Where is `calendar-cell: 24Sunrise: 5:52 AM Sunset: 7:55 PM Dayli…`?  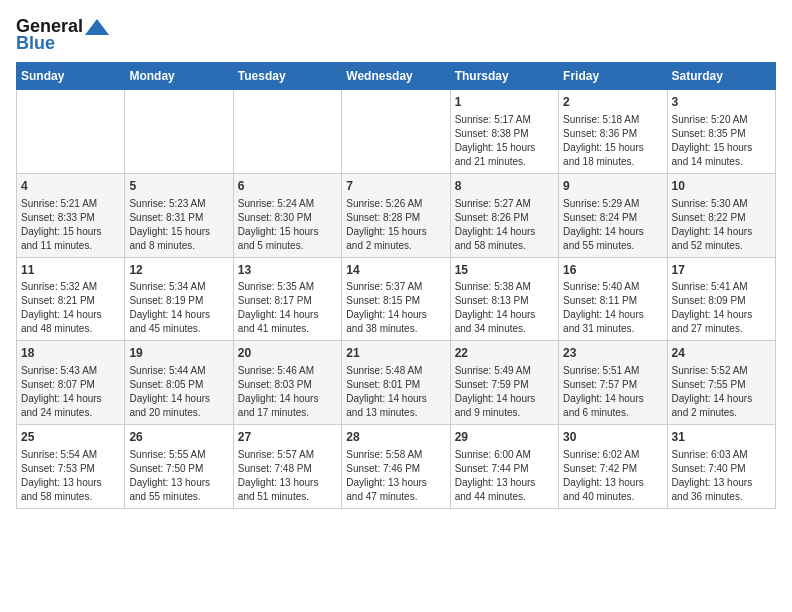
calendar-cell: 24Sunrise: 5:52 AM Sunset: 7:55 PM Dayli… is located at coordinates (721, 383).